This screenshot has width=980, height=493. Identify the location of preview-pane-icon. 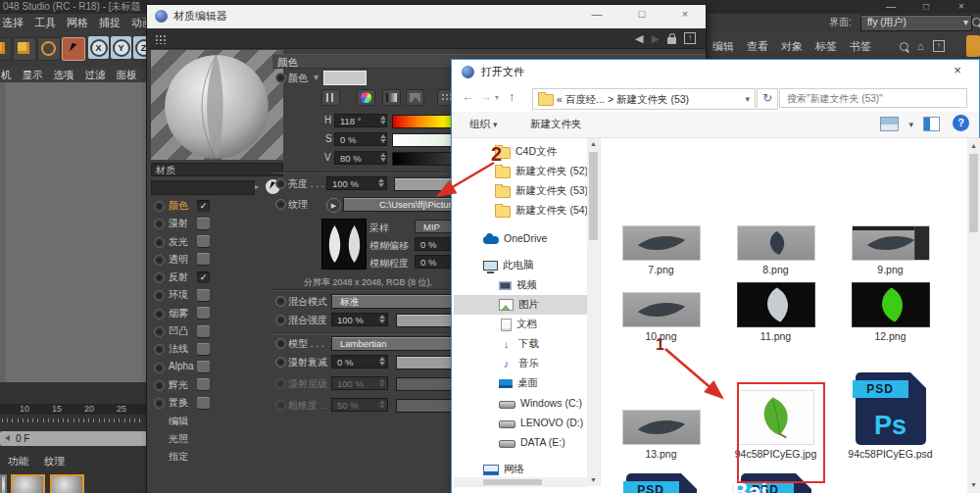
(931, 123).